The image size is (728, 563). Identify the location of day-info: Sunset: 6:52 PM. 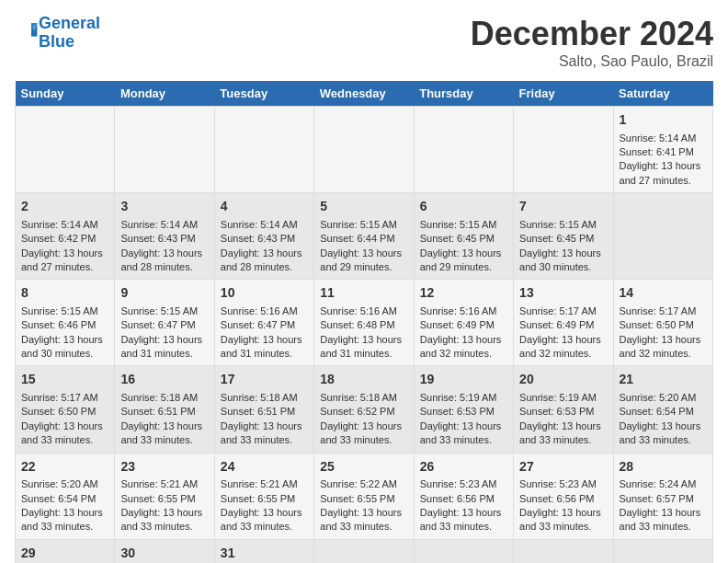
(357, 411).